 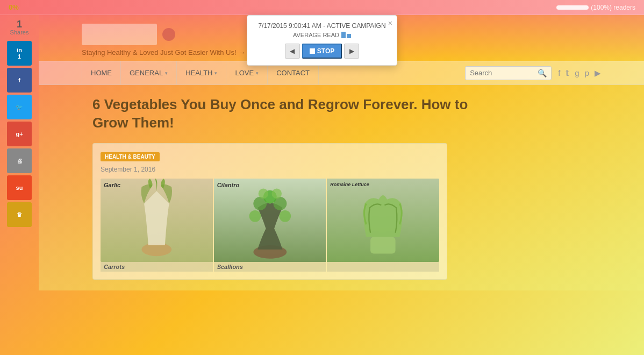 What do you see at coordinates (613, 8) in the screenshot?
I see `readers-label: (100%) readers` at bounding box center [613, 8].